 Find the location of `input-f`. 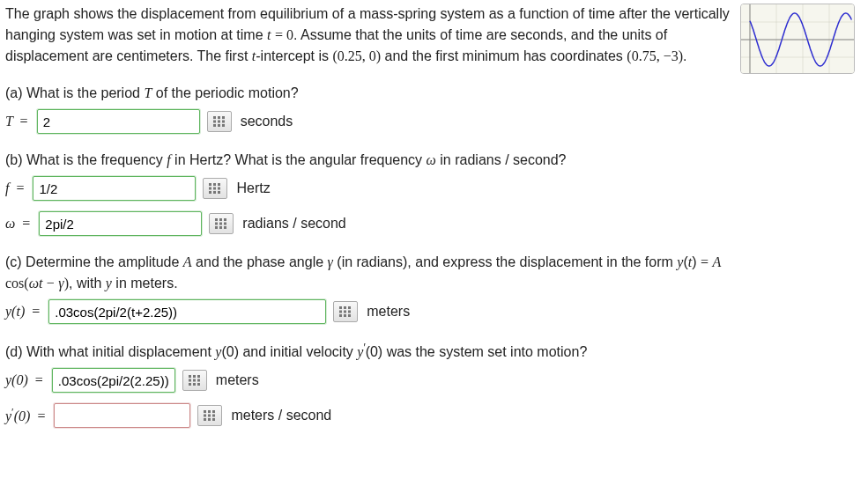

input-f is located at coordinates (115, 188).